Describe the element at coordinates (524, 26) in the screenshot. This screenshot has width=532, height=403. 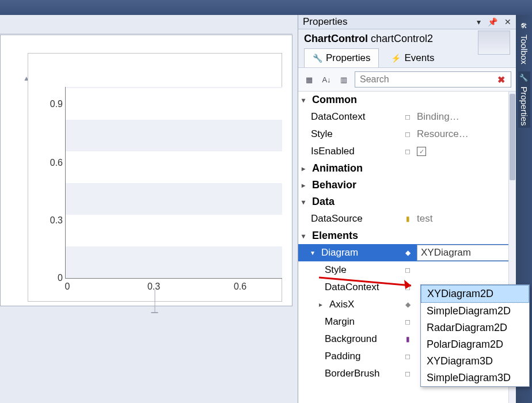
I see `toolbox-icon: 🛠` at that location.